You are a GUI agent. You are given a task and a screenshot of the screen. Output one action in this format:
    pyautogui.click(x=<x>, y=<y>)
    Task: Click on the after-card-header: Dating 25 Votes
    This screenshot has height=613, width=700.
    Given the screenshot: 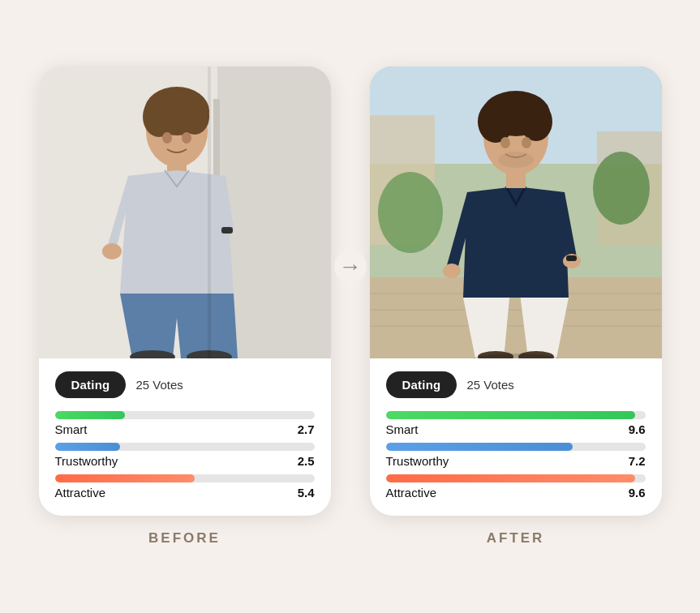 What is the action you would take?
    pyautogui.click(x=516, y=384)
    